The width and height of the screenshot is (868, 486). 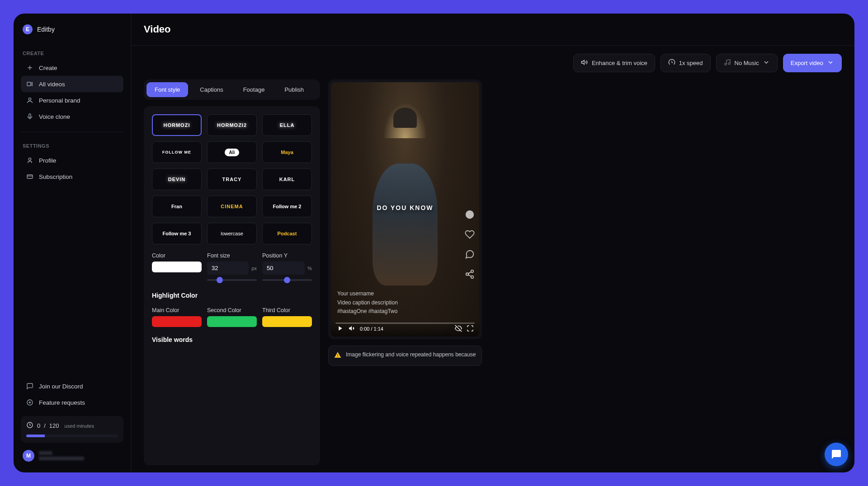 I want to click on chat-fab, so click(x=836, y=454).